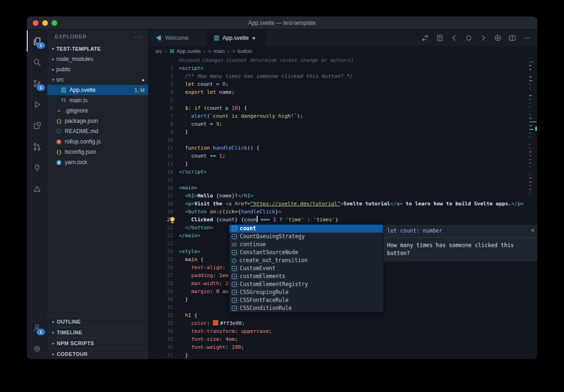  Describe the element at coordinates (138, 37) in the screenshot. I see `more-actions-icon: ···` at that location.